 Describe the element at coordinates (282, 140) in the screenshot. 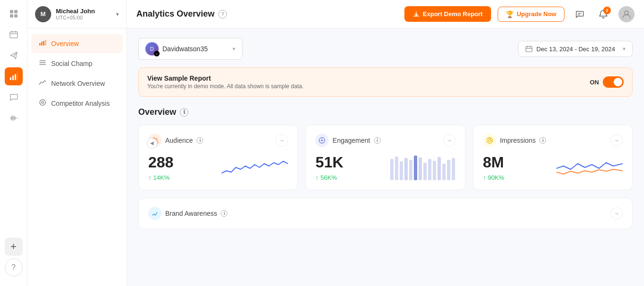

I see `audience-arrow-button: →` at that location.